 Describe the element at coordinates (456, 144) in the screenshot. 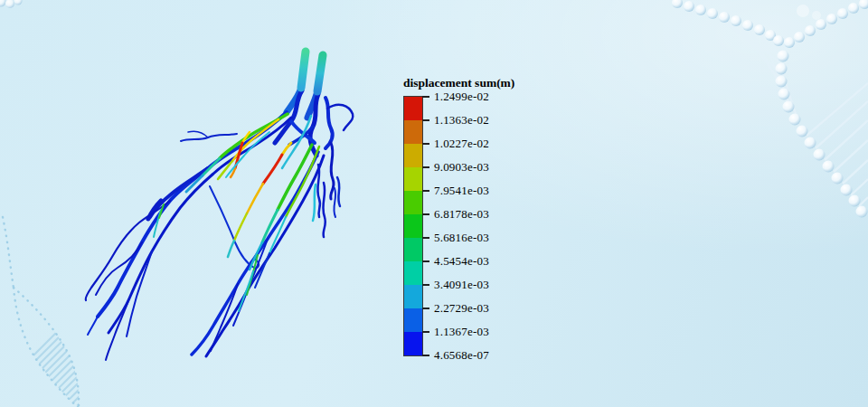

I see `legend-tick: 1.0227e-02` at that location.